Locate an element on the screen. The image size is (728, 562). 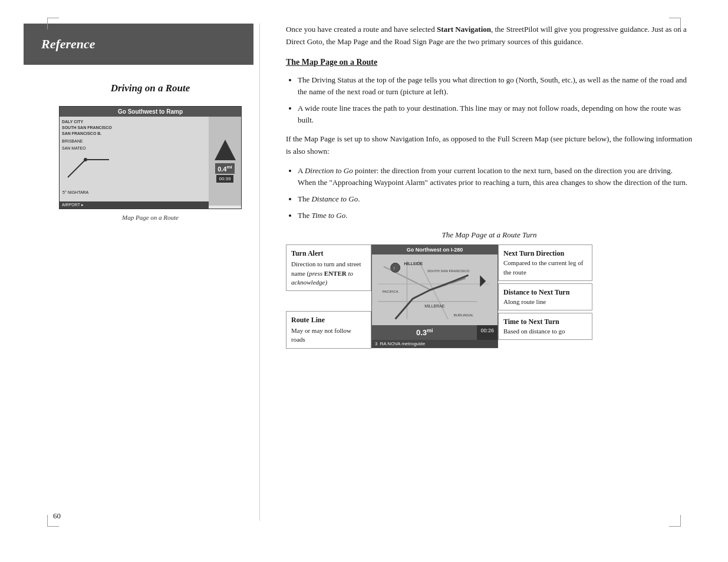
column-divider is located at coordinates (259, 272).